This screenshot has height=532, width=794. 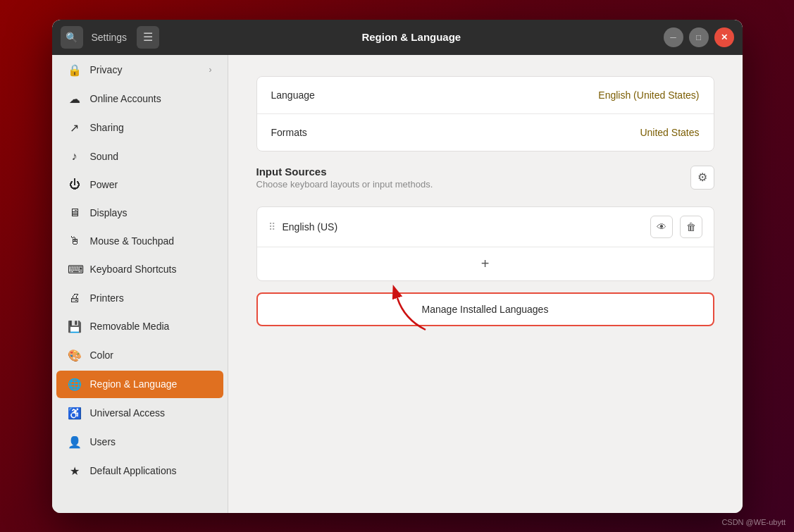 I want to click on formats-value: United States, so click(x=669, y=132).